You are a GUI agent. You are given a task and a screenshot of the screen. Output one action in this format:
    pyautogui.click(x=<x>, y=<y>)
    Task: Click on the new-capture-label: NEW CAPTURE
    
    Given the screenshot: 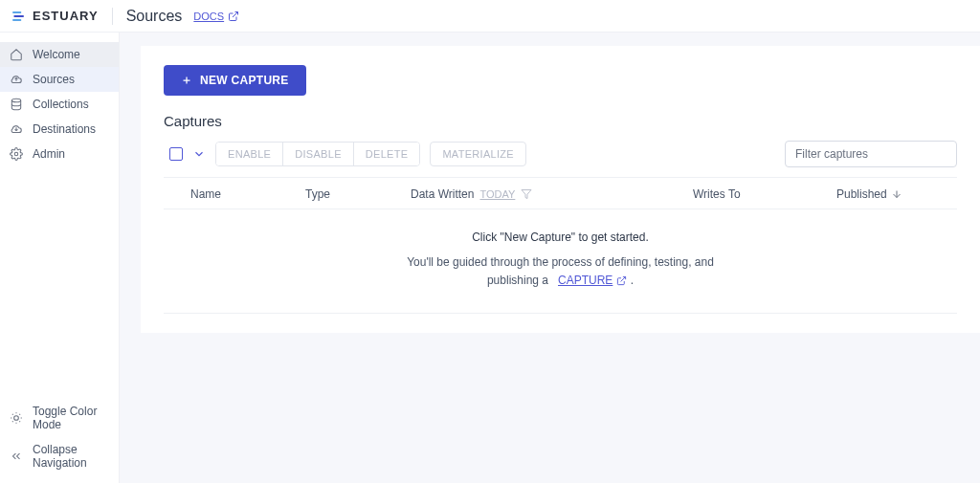 What is the action you would take?
    pyautogui.click(x=245, y=80)
    